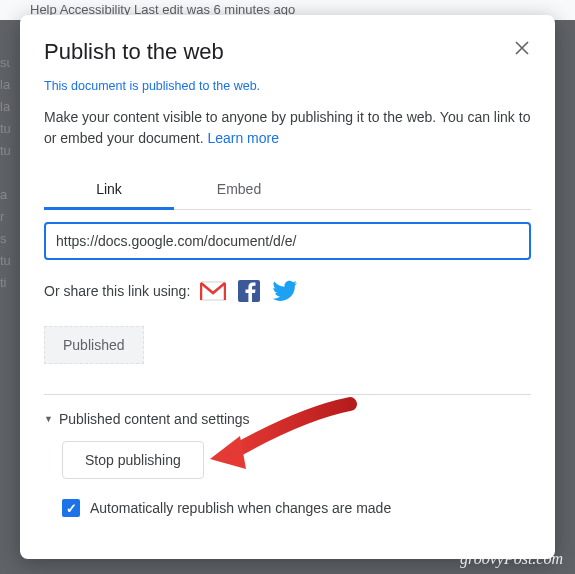 The image size is (575, 574). Describe the element at coordinates (296, 508) in the screenshot. I see `auto-republish-row: ✓ Automatically republish when changes a…` at that location.